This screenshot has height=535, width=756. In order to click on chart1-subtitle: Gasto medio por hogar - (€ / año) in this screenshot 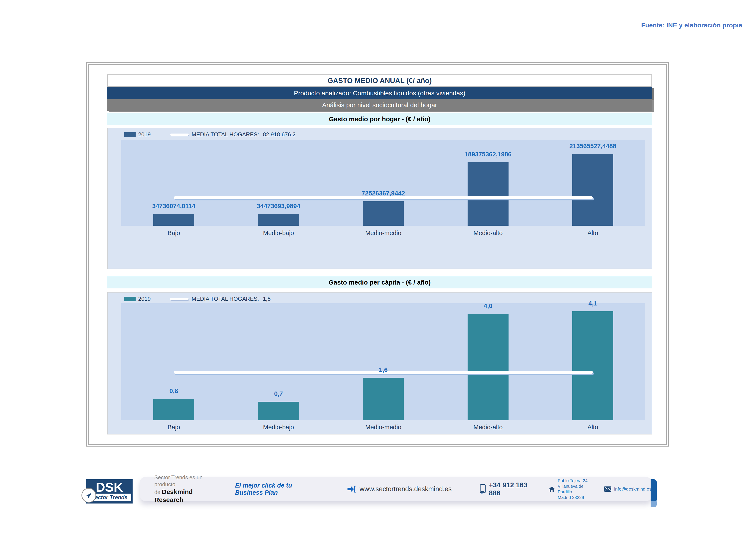, I will do `click(379, 119)`.